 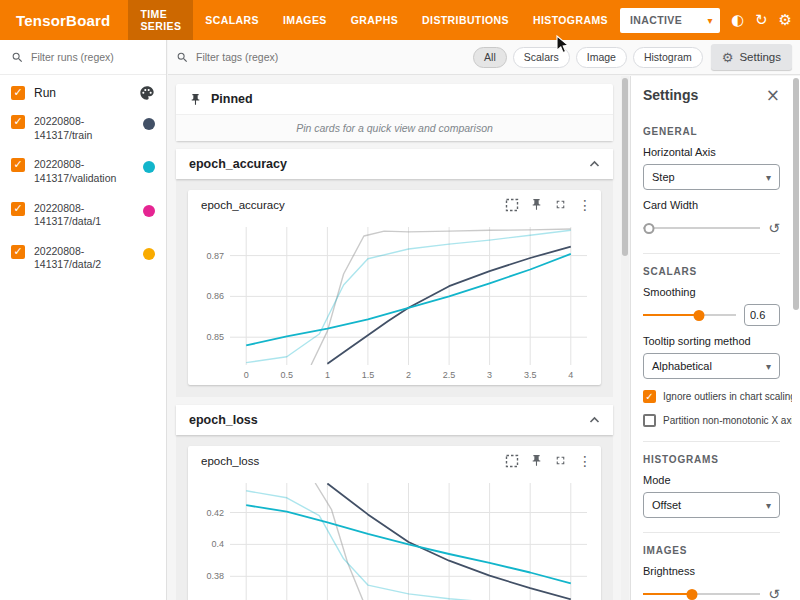 What do you see at coordinates (196, 100) in the screenshot?
I see `pin-icon` at bounding box center [196, 100].